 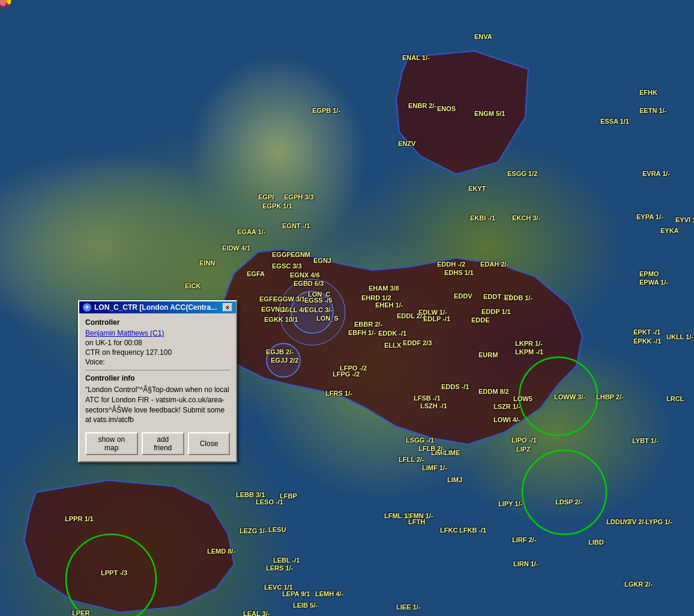 What do you see at coordinates (157, 370) in the screenshot?
I see `dialog-divider` at bounding box center [157, 370].